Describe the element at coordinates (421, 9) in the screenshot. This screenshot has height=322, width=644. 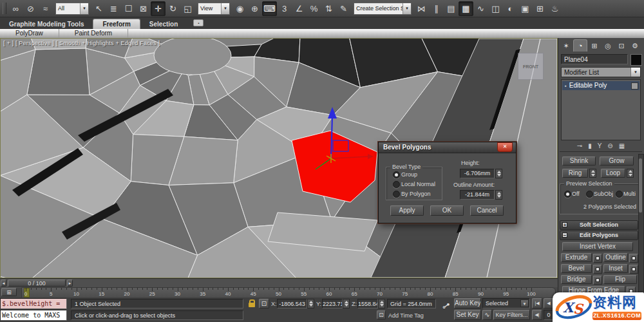
I see `mirror-icon: ⋈` at that location.